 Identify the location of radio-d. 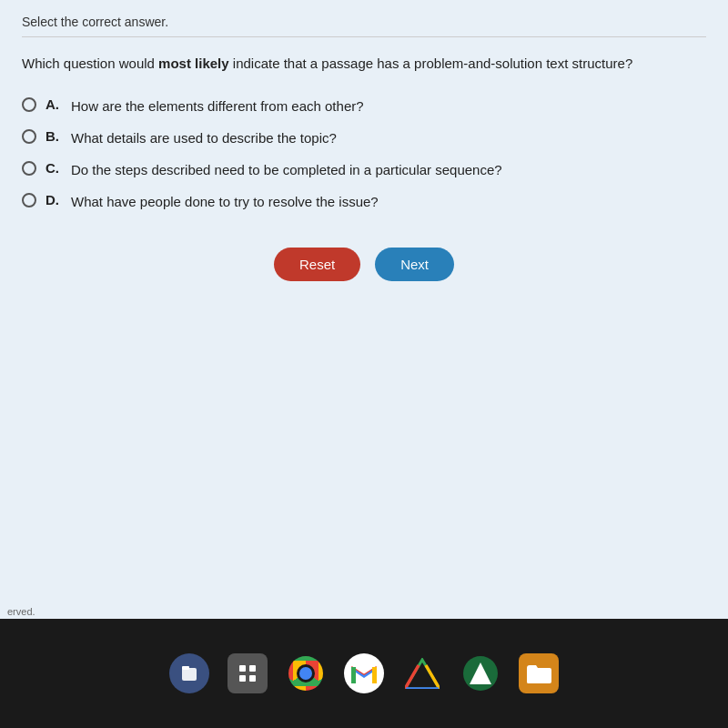
(29, 200).